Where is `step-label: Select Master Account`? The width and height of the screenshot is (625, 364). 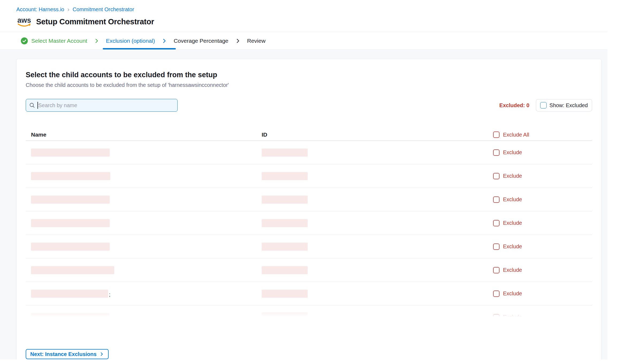 step-label: Select Master Account is located at coordinates (59, 41).